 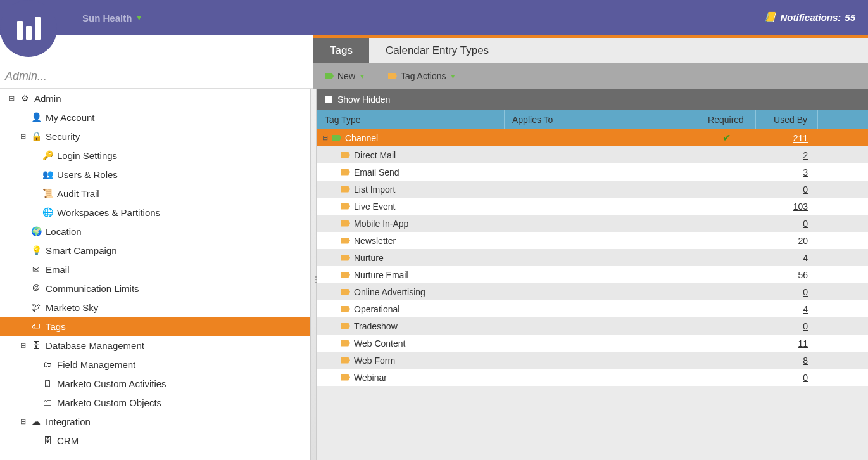 What do you see at coordinates (79, 194) in the screenshot?
I see `tree-label: Audit Trail` at bounding box center [79, 194].